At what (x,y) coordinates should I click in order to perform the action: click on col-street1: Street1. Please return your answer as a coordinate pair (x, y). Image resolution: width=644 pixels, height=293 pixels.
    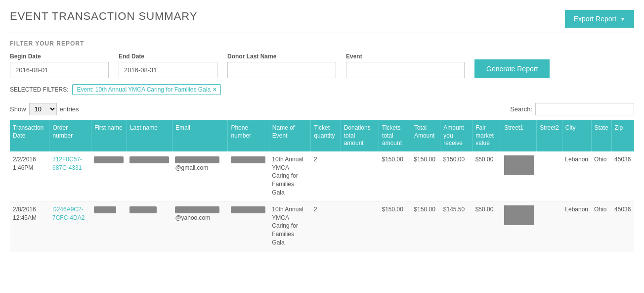
    Looking at the image, I should click on (519, 136).